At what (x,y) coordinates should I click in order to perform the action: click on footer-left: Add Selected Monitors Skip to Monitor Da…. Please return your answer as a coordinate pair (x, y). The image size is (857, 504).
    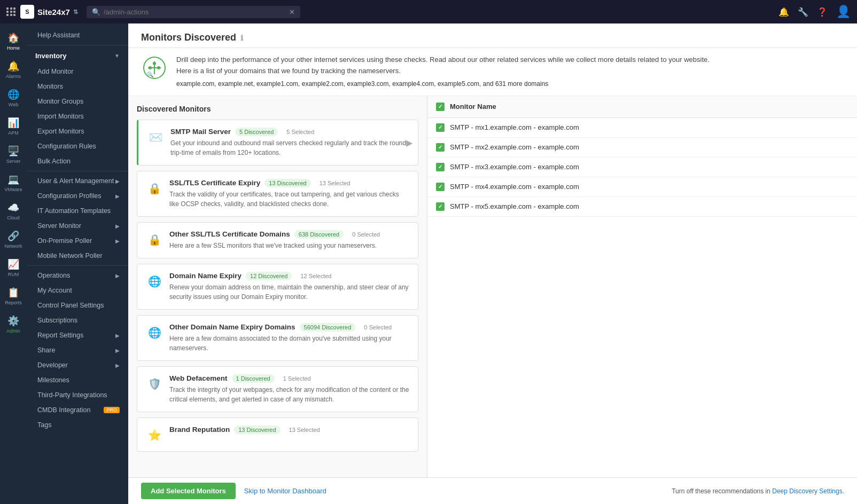
    Looking at the image, I should click on (234, 491).